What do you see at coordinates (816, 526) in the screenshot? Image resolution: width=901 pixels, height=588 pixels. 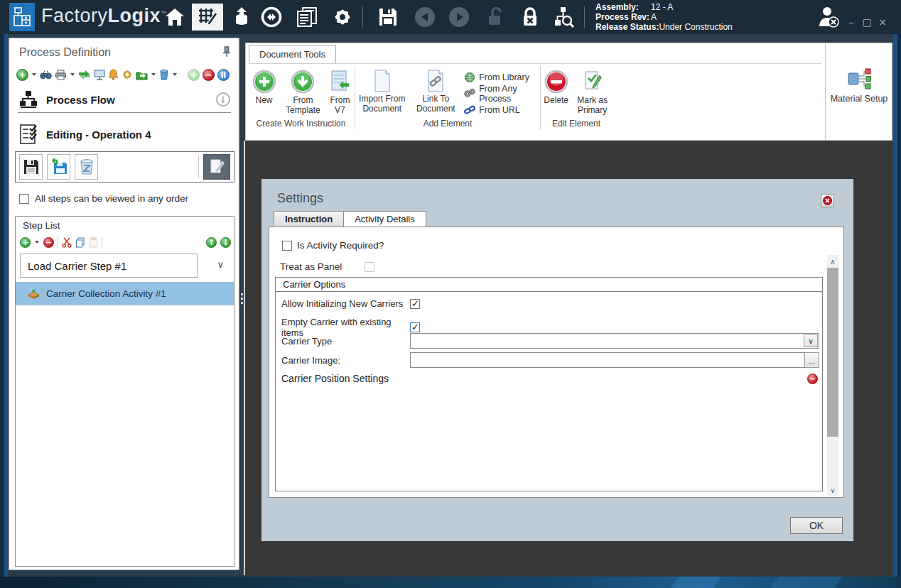 I see `ok-button: OK` at bounding box center [816, 526].